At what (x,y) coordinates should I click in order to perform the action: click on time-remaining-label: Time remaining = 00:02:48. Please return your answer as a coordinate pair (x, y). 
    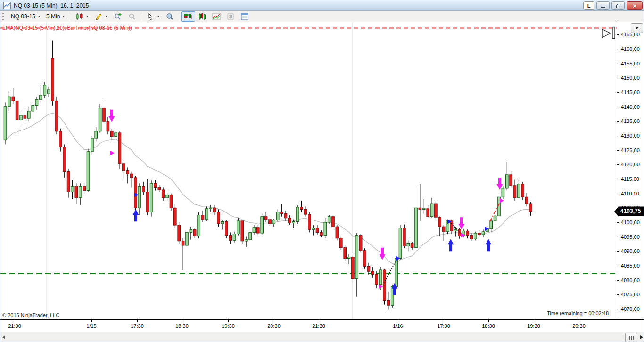
    Looking at the image, I should click on (578, 313).